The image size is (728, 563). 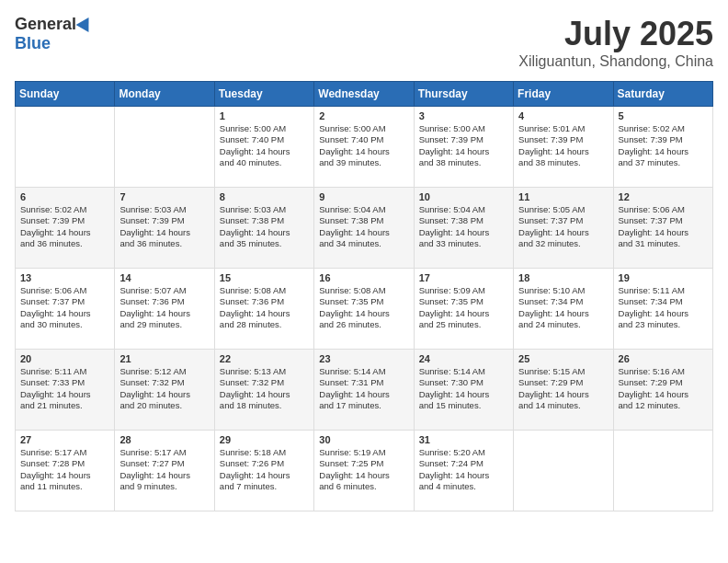 What do you see at coordinates (664, 221) in the screenshot?
I see `day-info-line: Sunset: 7:37 PM` at bounding box center [664, 221].